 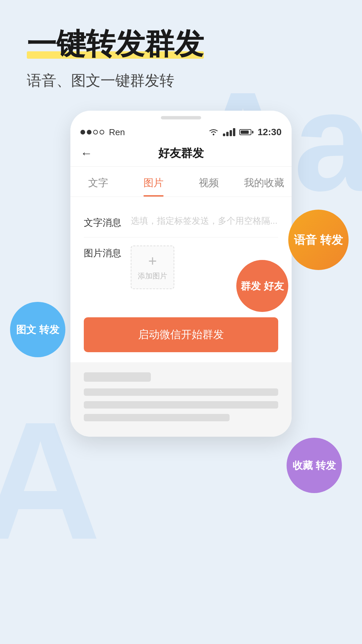 What do you see at coordinates (181, 131) in the screenshot?
I see `status-bar: Ren` at bounding box center [181, 131].